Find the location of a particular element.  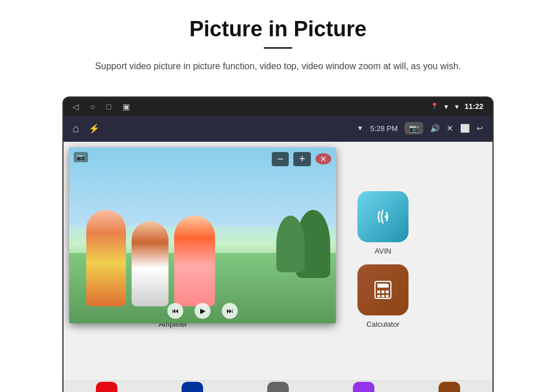

bottom-amplifier-item: Amplifier is located at coordinates (364, 387).